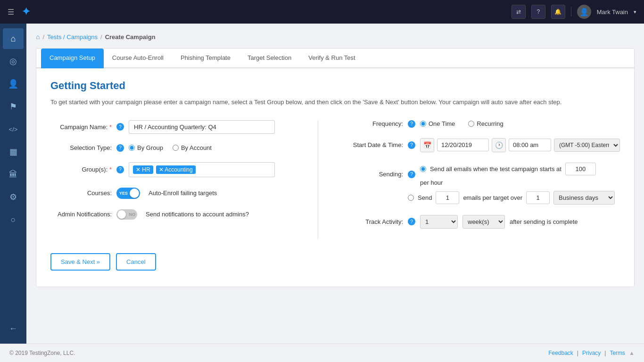 The height and width of the screenshot is (362, 644). Describe the element at coordinates (146, 148) in the screenshot. I see `by-group-option: By Group` at that location.